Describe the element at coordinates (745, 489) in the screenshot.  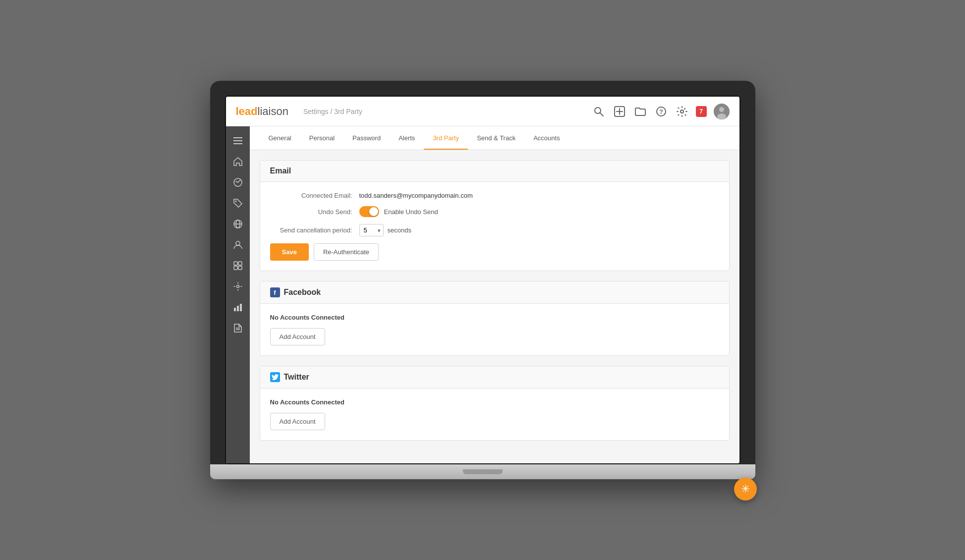
I see `fab-icon: ✳` at that location.